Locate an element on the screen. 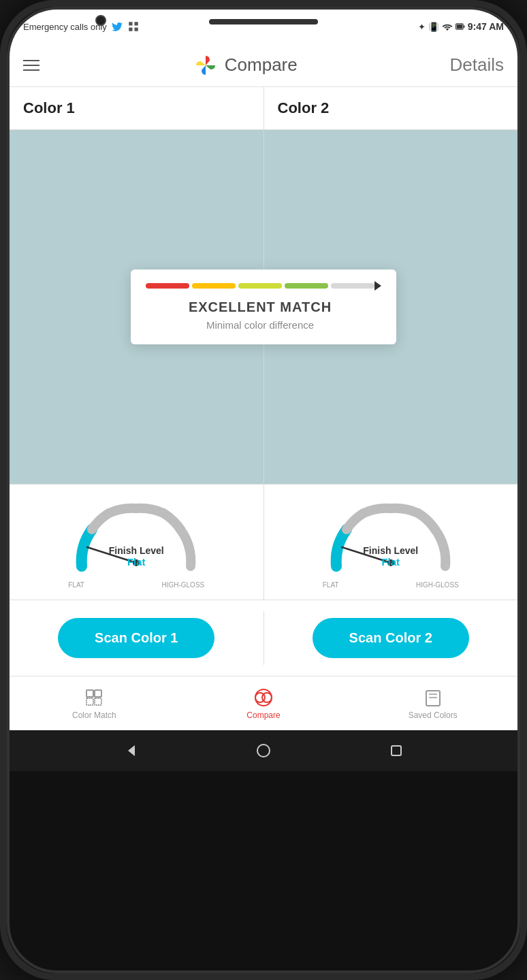  scan-panel-2: Scan Color 2 is located at coordinates (391, 638).